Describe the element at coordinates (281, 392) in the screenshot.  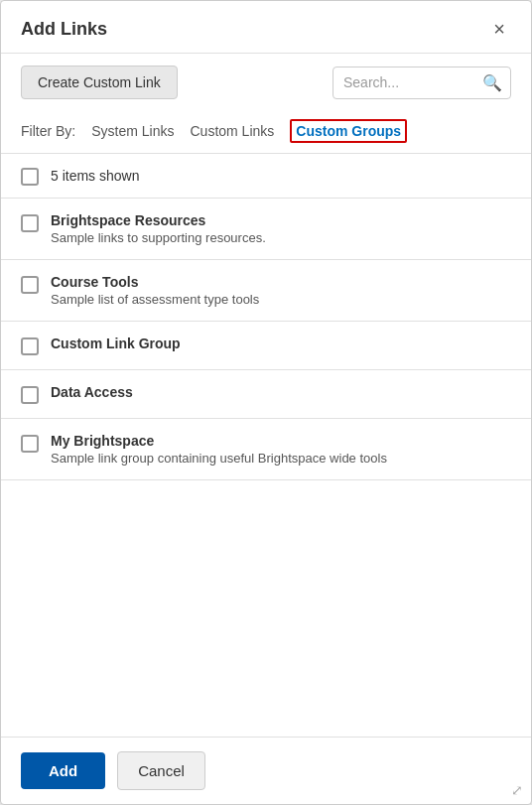
I see `item-name-data-access: Data Access` at that location.